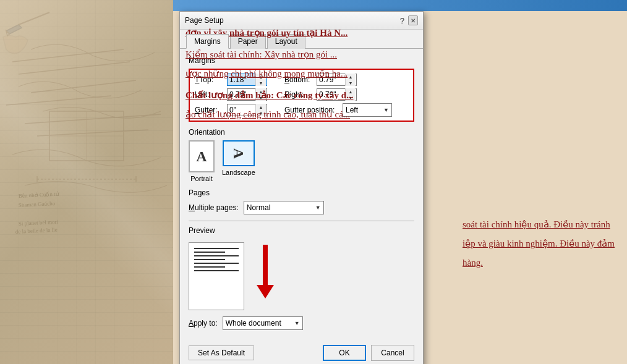 The image size is (627, 364). What do you see at coordinates (202, 156) in the screenshot?
I see `portrait-icon: A` at bounding box center [202, 156].